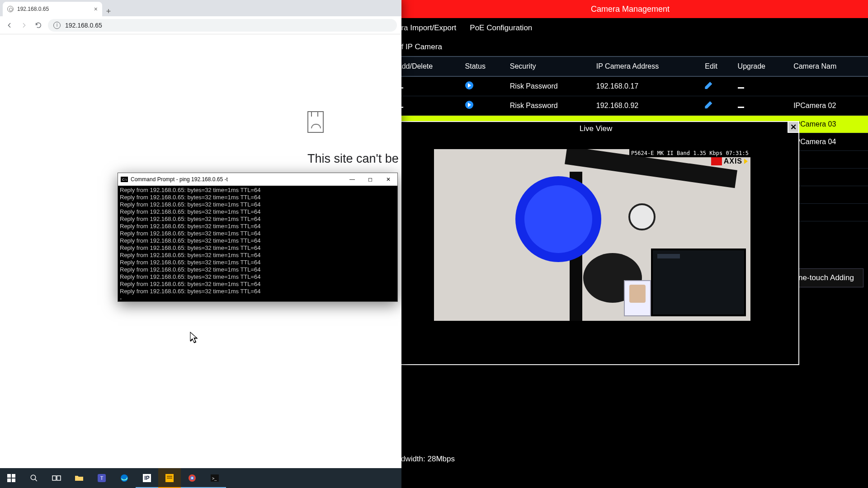 This screenshot has width=868, height=488. What do you see at coordinates (646, 86) in the screenshot?
I see `cell-address: 192.168.0.17` at bounding box center [646, 86].